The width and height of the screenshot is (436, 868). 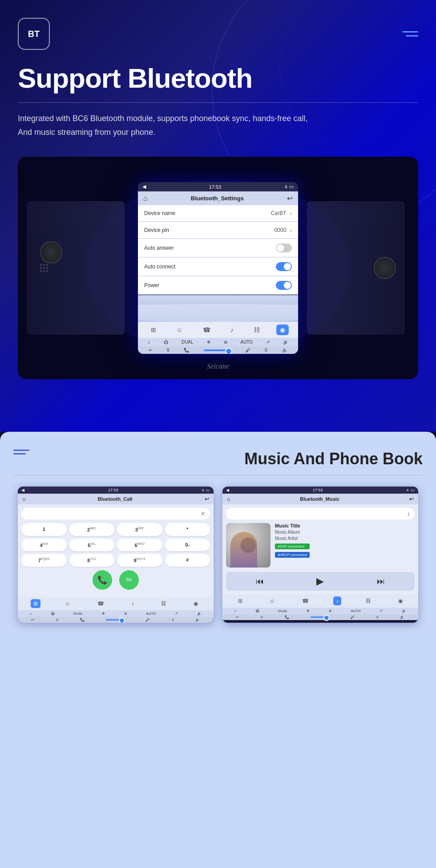 I want to click on music-fan-ctrl: ⊛, so click(x=330, y=611).